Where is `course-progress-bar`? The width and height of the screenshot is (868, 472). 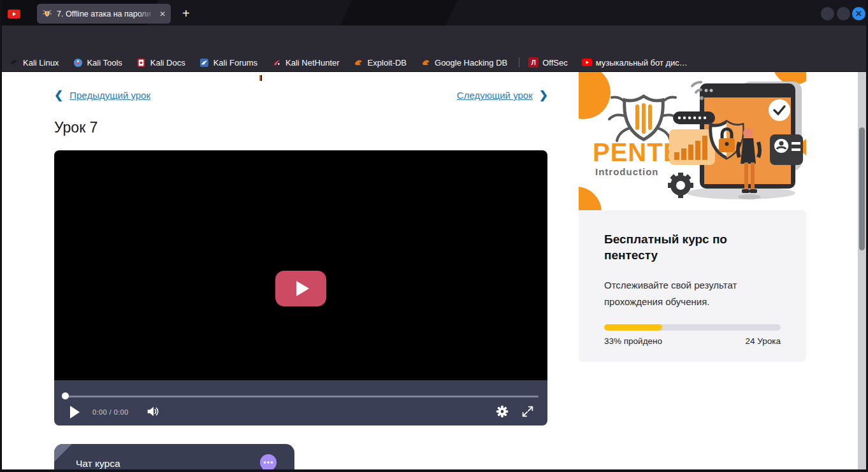
course-progress-bar is located at coordinates (692, 327).